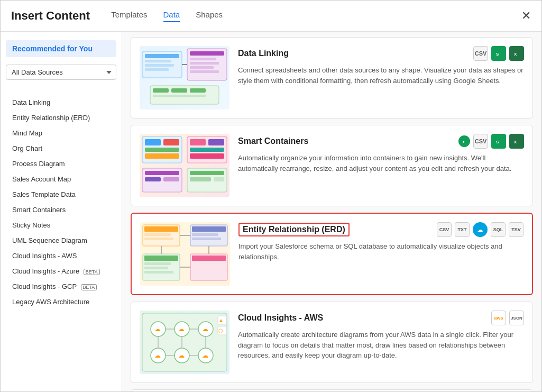 The image size is (542, 392). Describe the element at coordinates (381, 345) in the screenshot. I see `card-desc-cloud-aws: Automatically create architecture diagra…` at that location.